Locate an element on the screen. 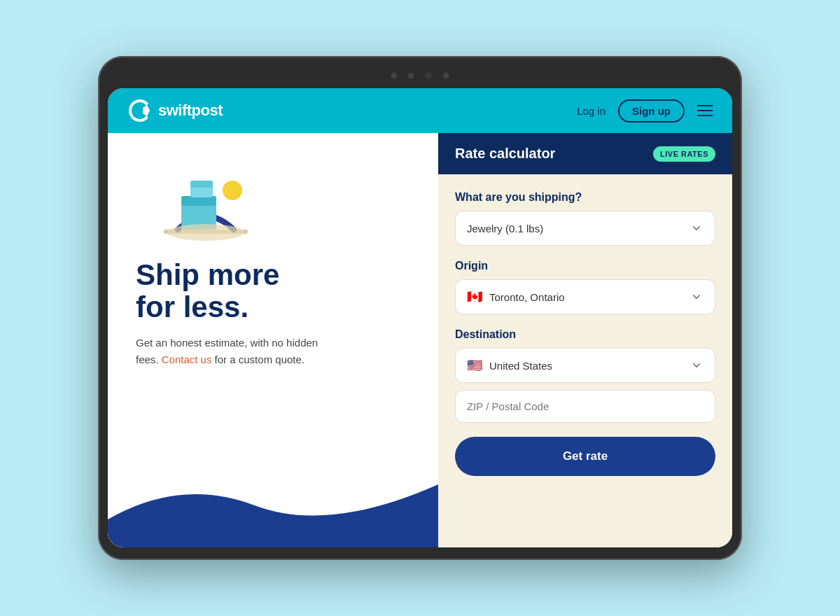 This screenshot has width=840, height=616. signup-button: Sign up is located at coordinates (651, 111).